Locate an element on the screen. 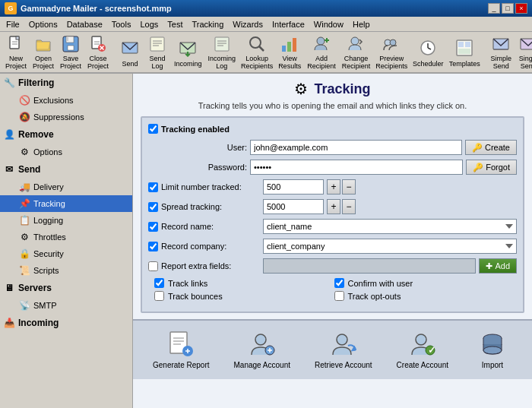  sidebar-section-servers: 🖥 Servers is located at coordinates (66, 288).